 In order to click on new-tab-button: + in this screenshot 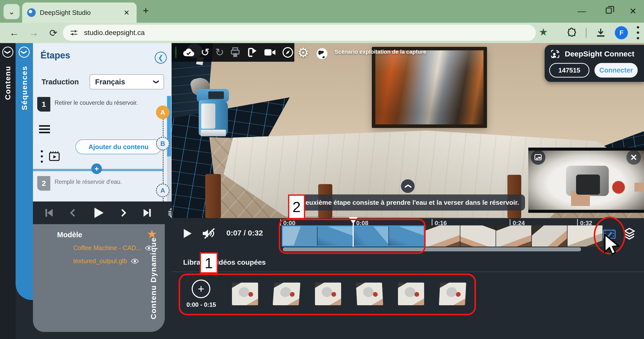, I will do `click(146, 11)`.